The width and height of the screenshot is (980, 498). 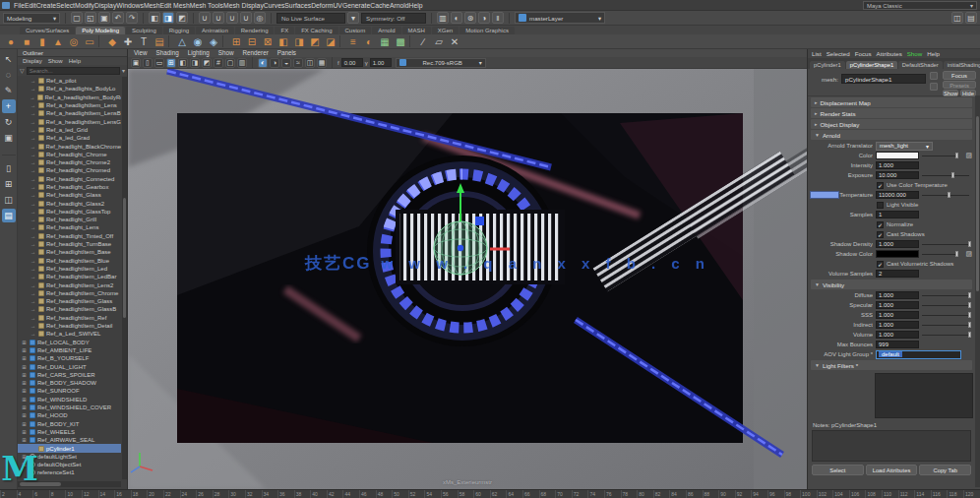 I want to click on Ref_HOOD: ⊞ Ref_HOOD, so click(x=69, y=415).